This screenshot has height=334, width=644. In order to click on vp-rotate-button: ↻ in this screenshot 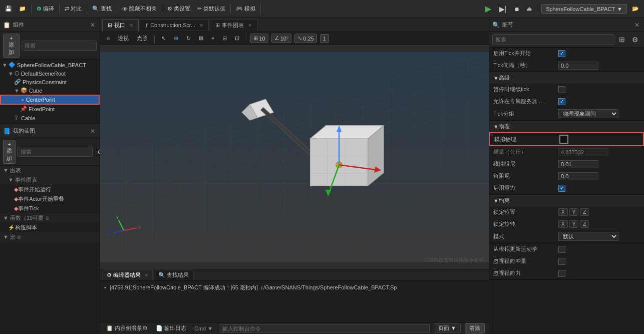, I will do `click(188, 38)`.